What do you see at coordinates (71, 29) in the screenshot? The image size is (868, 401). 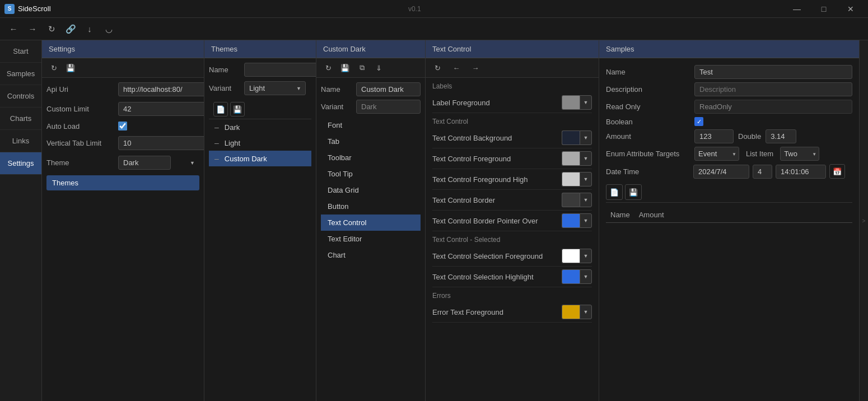 I see `link-button: 🔗` at bounding box center [71, 29].